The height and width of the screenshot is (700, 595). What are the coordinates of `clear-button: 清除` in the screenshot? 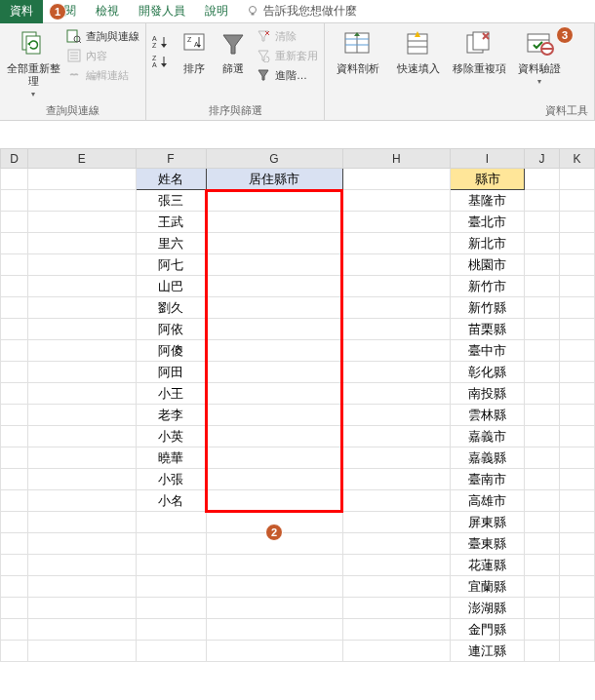 It's located at (287, 36).